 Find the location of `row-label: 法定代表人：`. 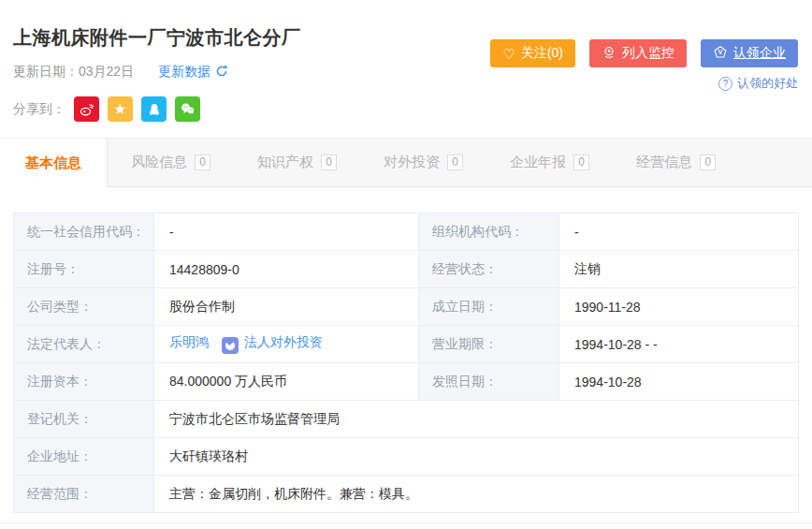

row-label: 法定代表人： is located at coordinates (84, 345).